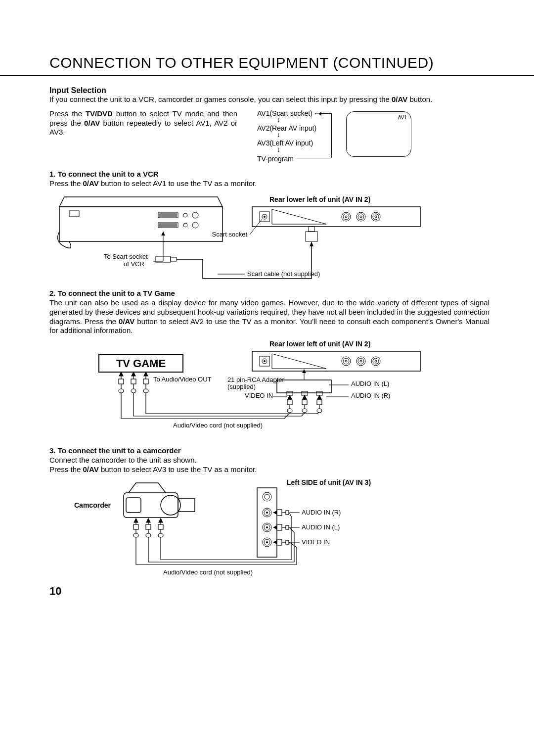  Describe the element at coordinates (402, 118) in the screenshot. I see `tv-screen-label: AV1` at that location.